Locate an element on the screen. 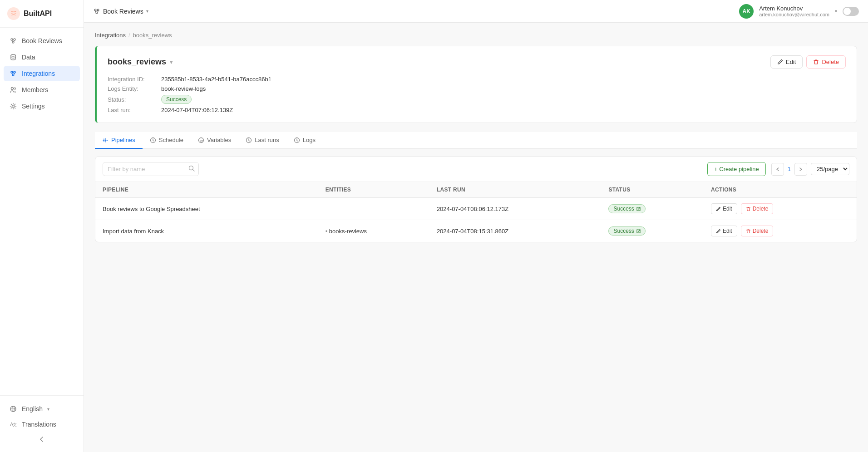 The image size is (868, 452). tab-last-runs-label: Last runs is located at coordinates (267, 140).